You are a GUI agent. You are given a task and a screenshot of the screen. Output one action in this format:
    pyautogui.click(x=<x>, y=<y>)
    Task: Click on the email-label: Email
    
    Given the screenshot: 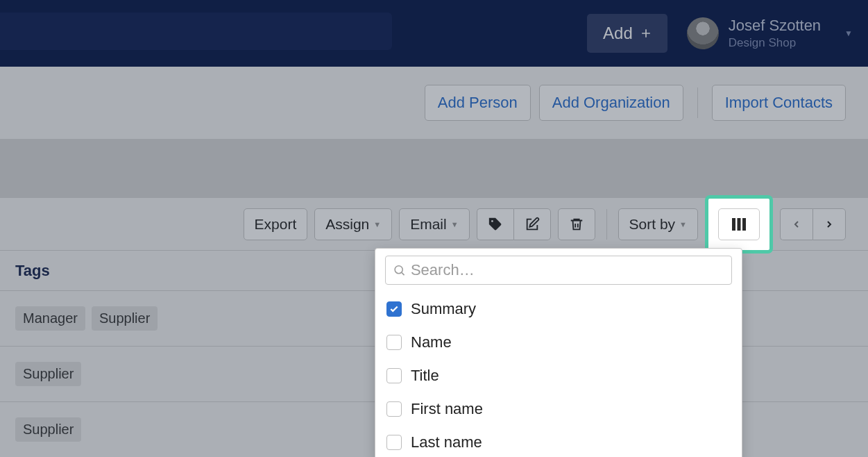 What is the action you would take?
    pyautogui.click(x=429, y=224)
    